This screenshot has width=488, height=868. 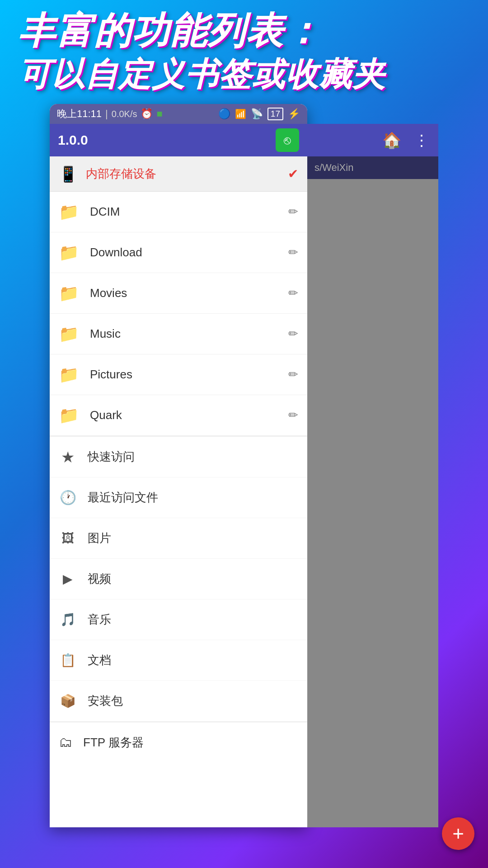 What do you see at coordinates (178, 114) in the screenshot?
I see `status-bar: 晚上11:11 | 0.0K/s ⏰ ■ 🔵 📶 📡 17 ⚡` at bounding box center [178, 114].